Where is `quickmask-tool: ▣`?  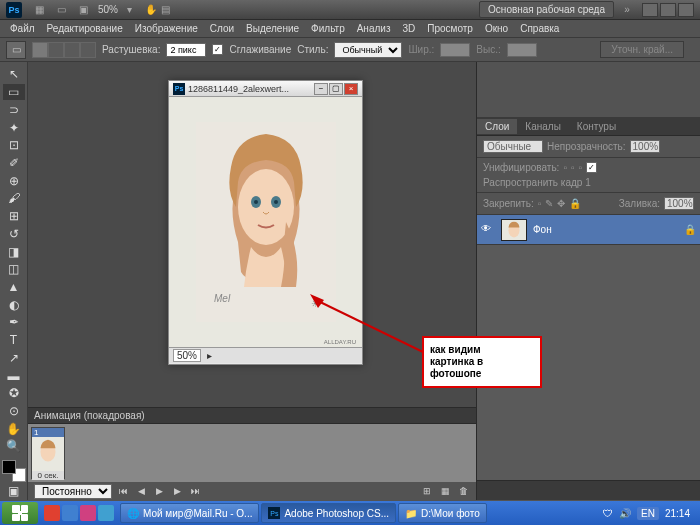
quickmask-tool: ▣ is located at coordinates (14, 492).